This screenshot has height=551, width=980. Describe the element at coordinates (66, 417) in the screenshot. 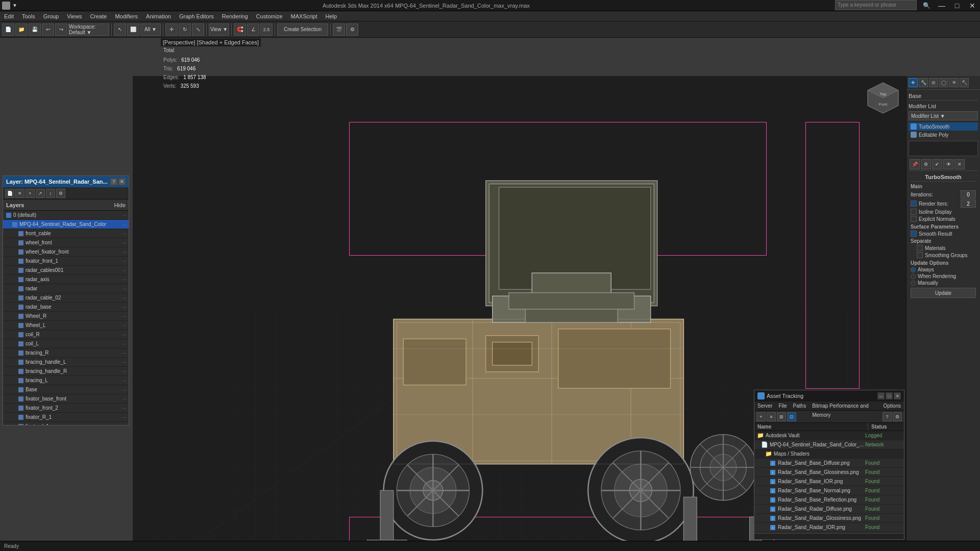

I see `layer-item: fixator_R_1···` at that location.